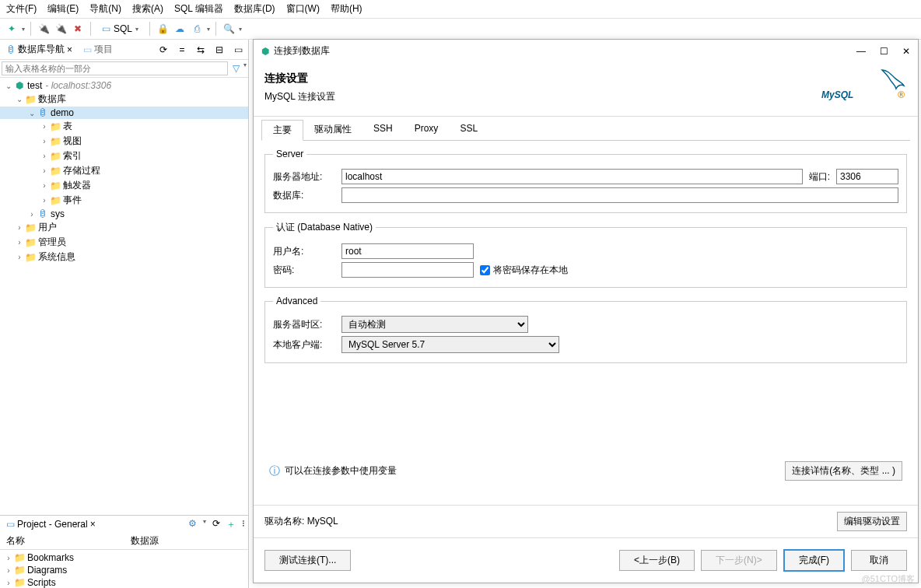 The width and height of the screenshot is (921, 588). What do you see at coordinates (12, 29) in the screenshot?
I see `new-connection-icon: ✦` at bounding box center [12, 29].